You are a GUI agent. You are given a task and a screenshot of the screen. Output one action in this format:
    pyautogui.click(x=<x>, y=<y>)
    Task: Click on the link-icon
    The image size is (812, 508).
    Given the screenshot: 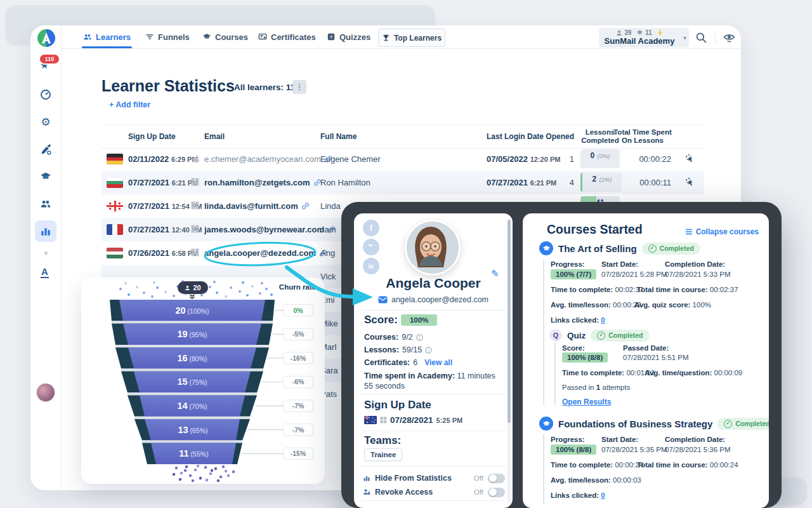 What is the action you would take?
    pyautogui.click(x=306, y=206)
    